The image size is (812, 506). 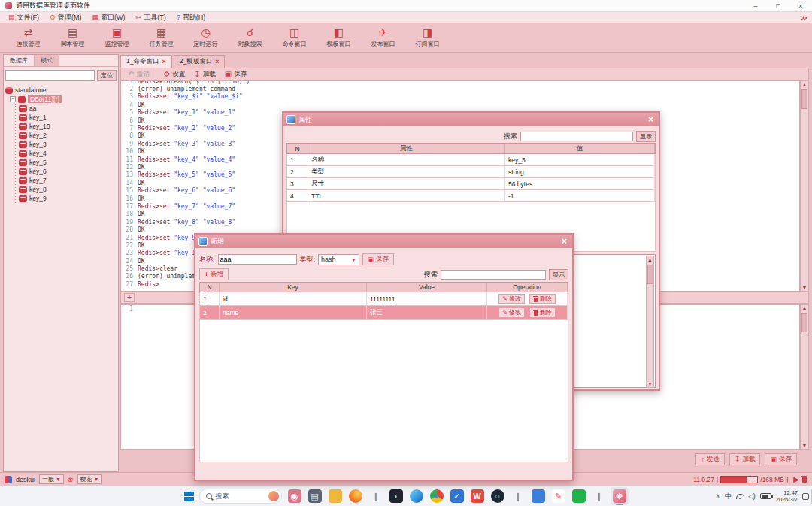 What do you see at coordinates (109, 17) in the screenshot?
I see `menu-item-window: ▦ 窗口(W)` at bounding box center [109, 17].